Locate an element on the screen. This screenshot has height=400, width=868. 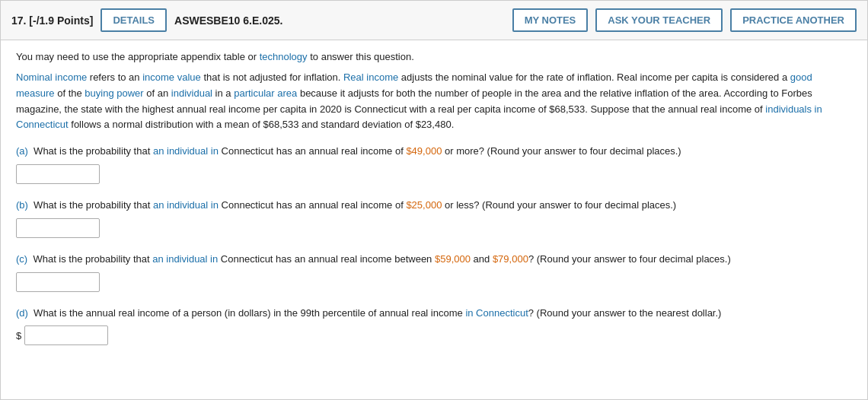
part-d-input is located at coordinates (66, 335).